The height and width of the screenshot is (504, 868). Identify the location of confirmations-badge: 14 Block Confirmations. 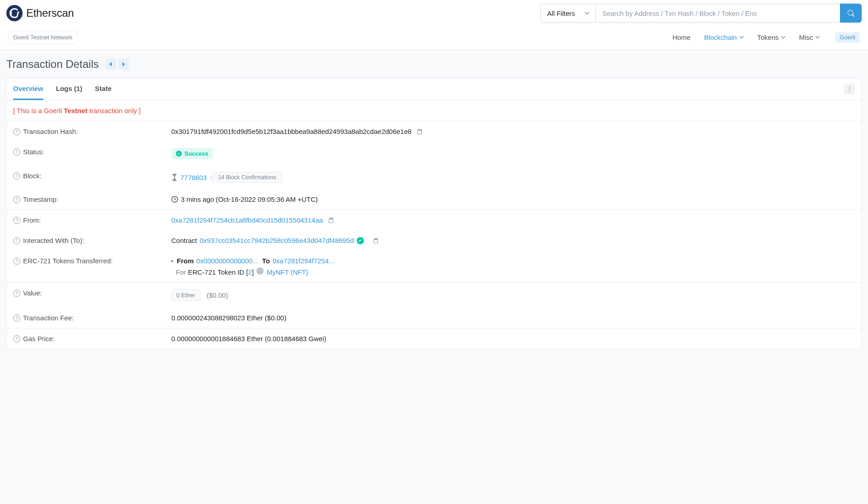
(247, 177).